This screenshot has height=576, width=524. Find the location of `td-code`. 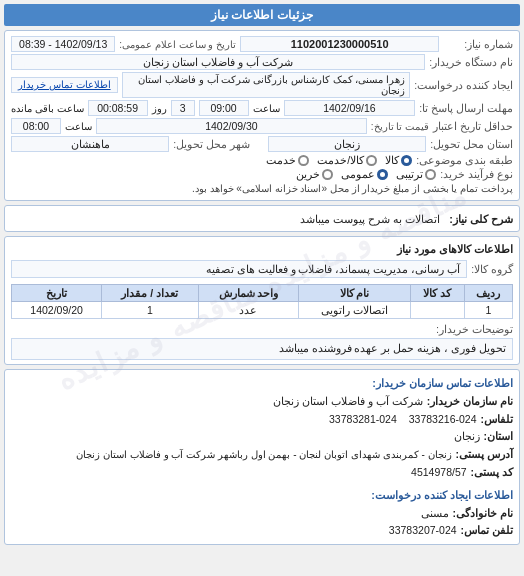

td-code is located at coordinates (437, 310).